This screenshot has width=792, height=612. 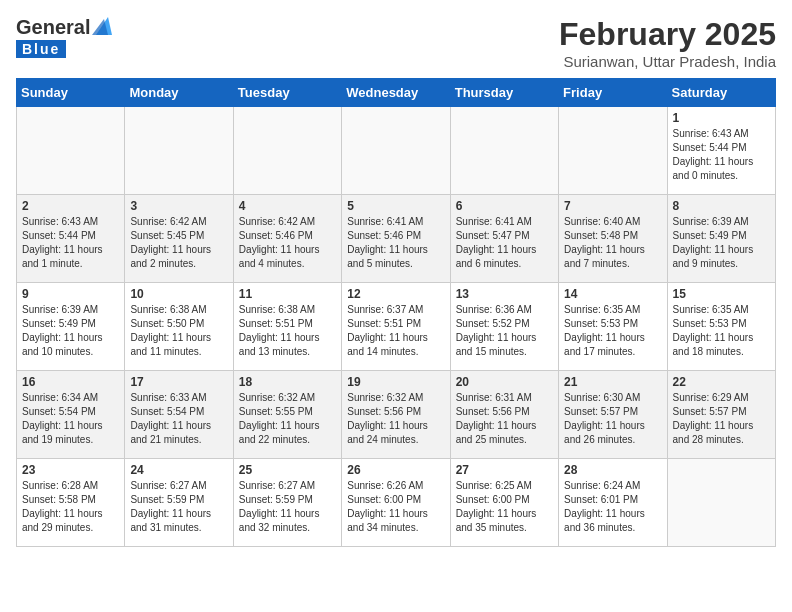 I want to click on calendar-cell: 2Sunrise: 6:43 AM Sunset: 5:44 PM Daylig…, so click(x=71, y=239).